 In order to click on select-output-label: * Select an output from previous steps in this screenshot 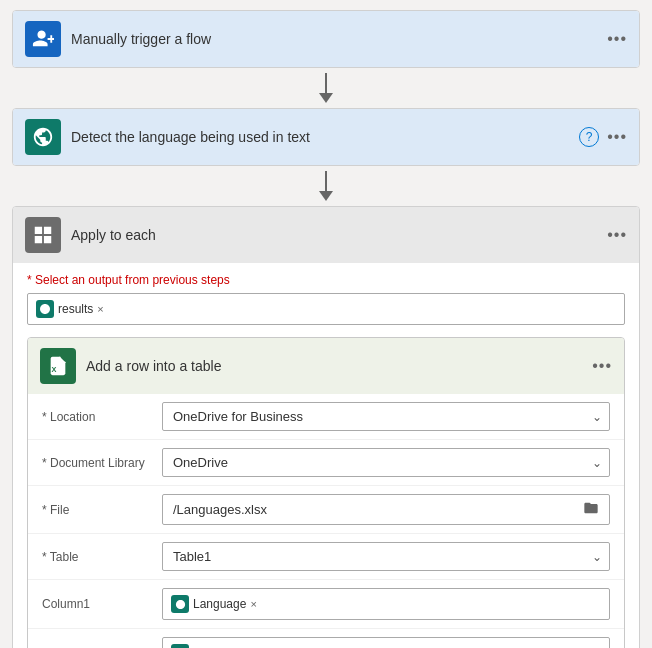, I will do `click(326, 280)`.